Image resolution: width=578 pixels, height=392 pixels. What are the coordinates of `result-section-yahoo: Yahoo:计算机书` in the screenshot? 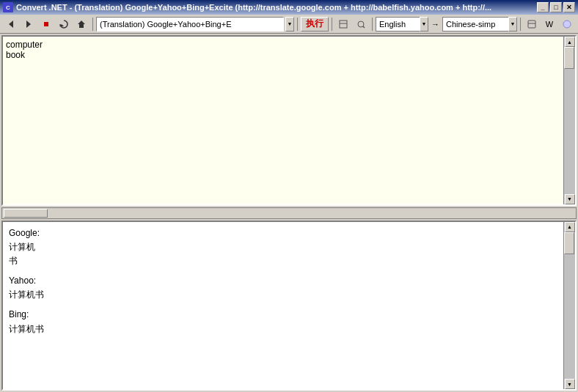 It's located at (283, 288).